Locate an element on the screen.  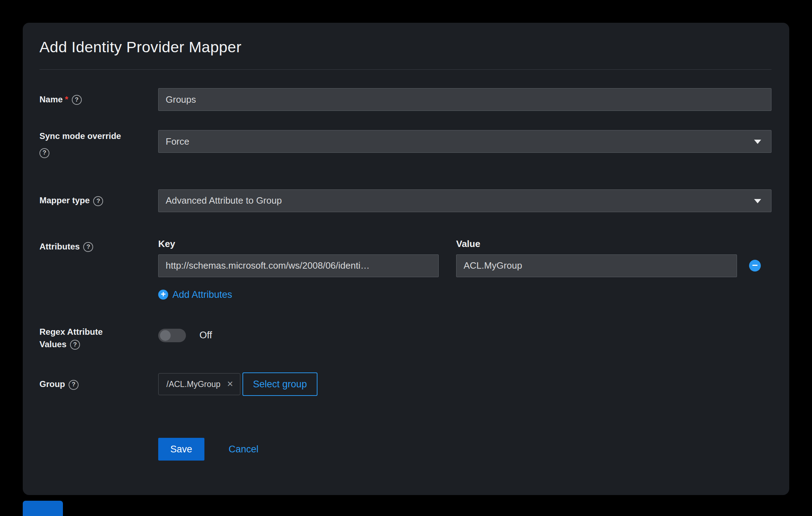
divider is located at coordinates (405, 70).